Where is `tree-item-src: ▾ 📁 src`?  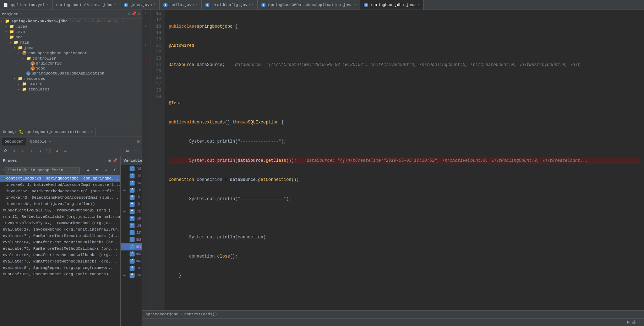 tree-item-src: ▾ 📁 src is located at coordinates (71, 37).